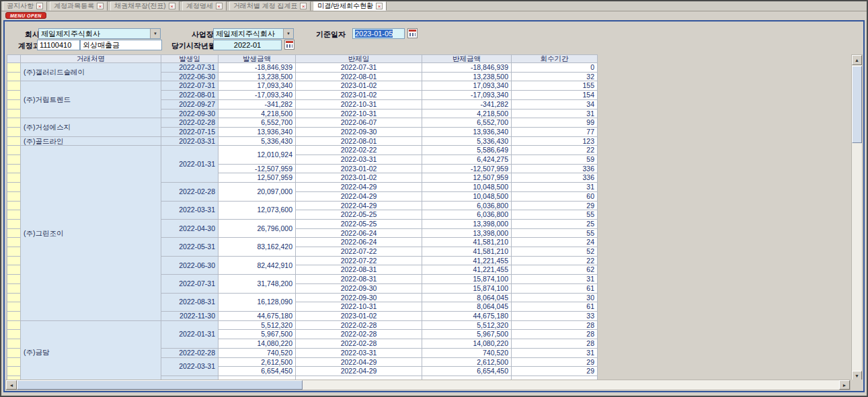 Image resolution: width=868 pixels, height=397 pixels. What do you see at coordinates (303, 6) in the screenshot?
I see `tab-close-icon: ×` at bounding box center [303, 6].